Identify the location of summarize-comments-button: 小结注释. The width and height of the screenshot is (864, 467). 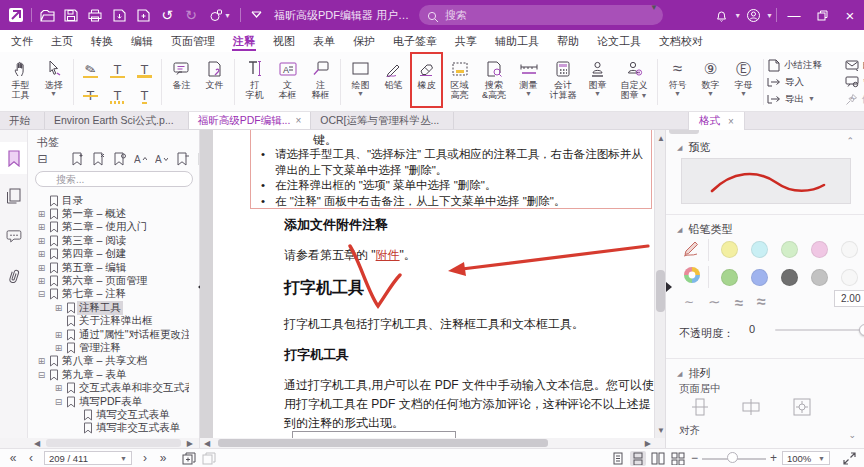
(805, 65).